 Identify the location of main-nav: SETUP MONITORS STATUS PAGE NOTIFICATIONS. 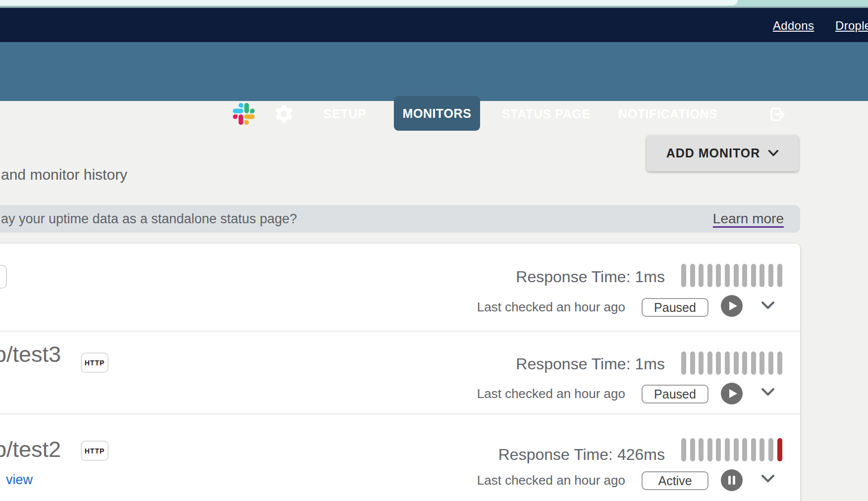
(434, 71).